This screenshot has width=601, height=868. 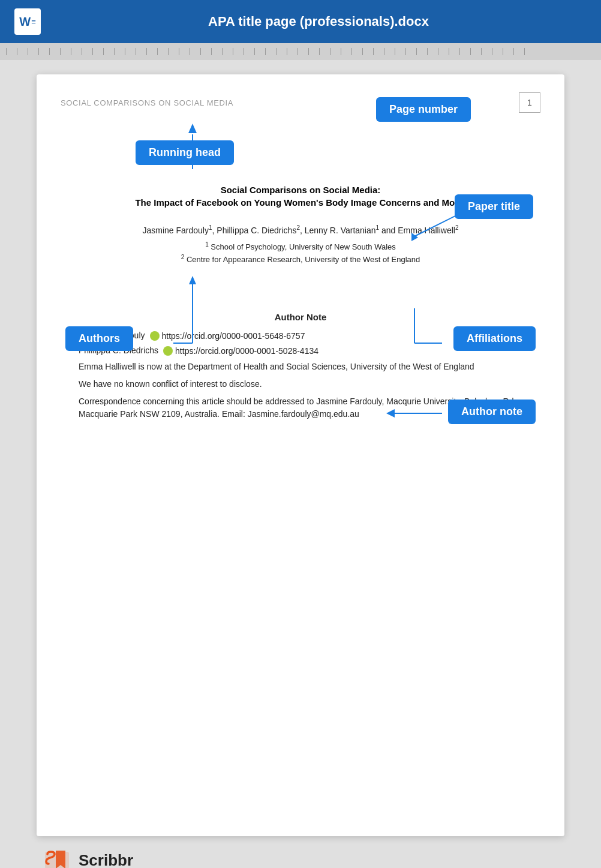 I want to click on paper-title-badge: Paper title, so click(x=494, y=206).